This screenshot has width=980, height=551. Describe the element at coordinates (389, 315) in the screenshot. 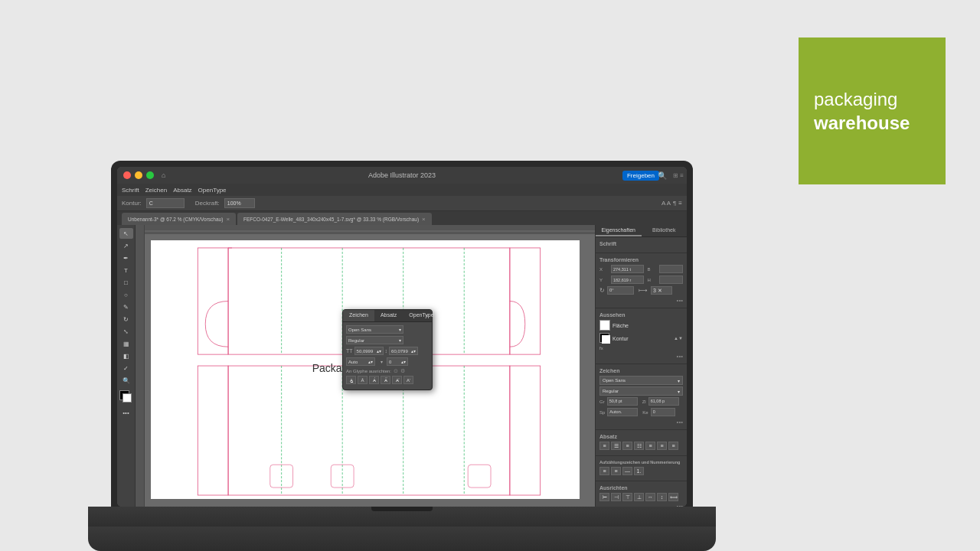

I see `zeichen-tab-absatz: Absatz` at that location.